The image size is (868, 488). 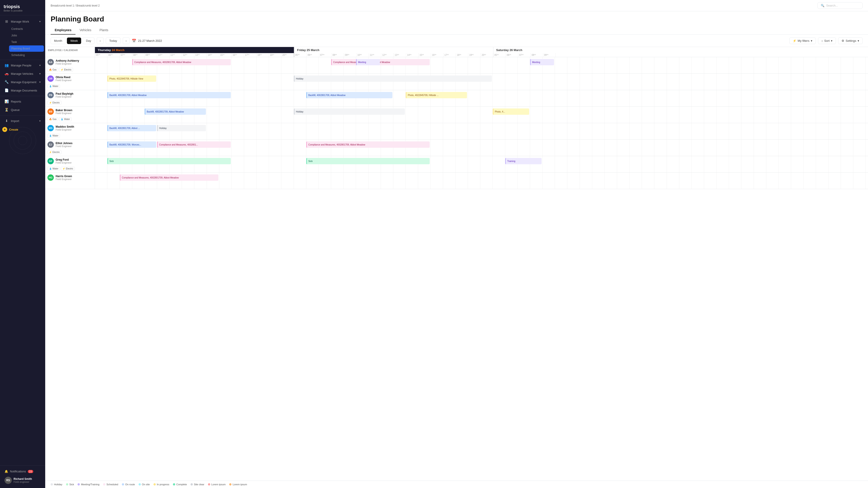 I want to click on day-col-fri: Friday 25 March 05⁰⁰ 06⁰⁰ 07⁰⁰ 08⁰⁰ 09⁰⁰…, so click(x=394, y=52).